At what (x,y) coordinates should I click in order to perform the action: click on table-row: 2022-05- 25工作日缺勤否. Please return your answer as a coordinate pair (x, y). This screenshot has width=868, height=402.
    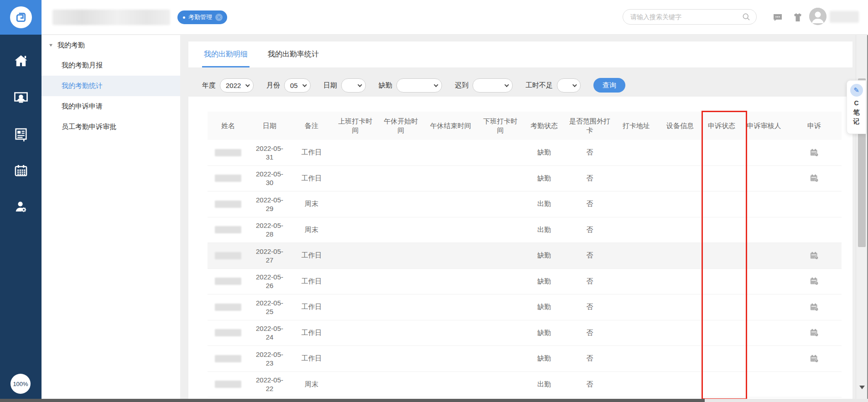
    Looking at the image, I should click on (525, 307).